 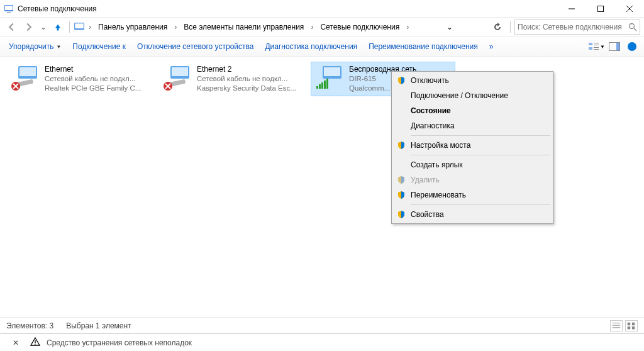 I want to click on search-input, so click(x=573, y=27).